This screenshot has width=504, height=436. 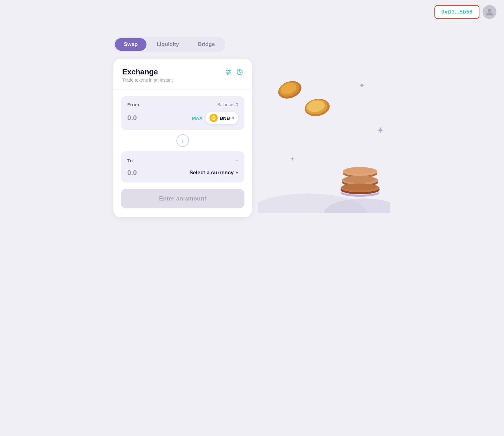 I want to click on max-button: MAX, so click(x=197, y=118).